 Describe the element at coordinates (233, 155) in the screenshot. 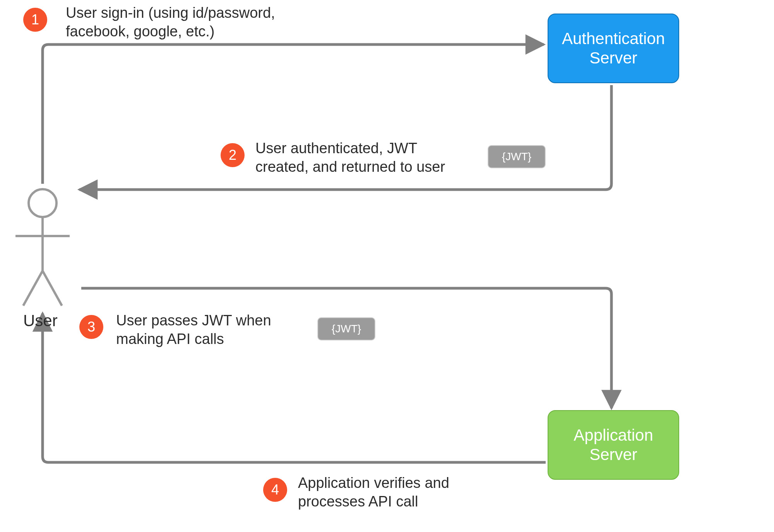

I see `step-badge-2: 2` at that location.